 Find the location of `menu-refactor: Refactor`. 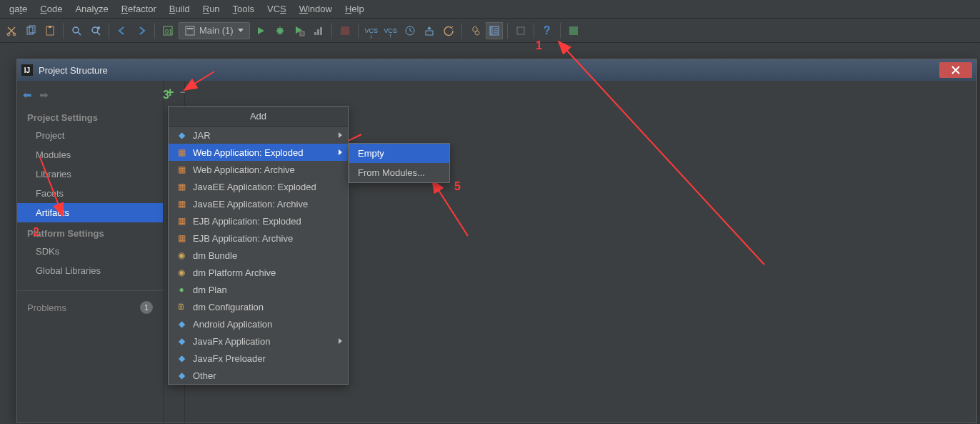

menu-refactor: Refactor is located at coordinates (139, 9).